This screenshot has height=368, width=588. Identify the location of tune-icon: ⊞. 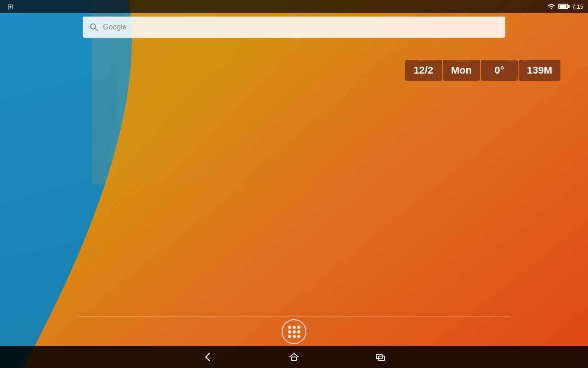
(10, 6).